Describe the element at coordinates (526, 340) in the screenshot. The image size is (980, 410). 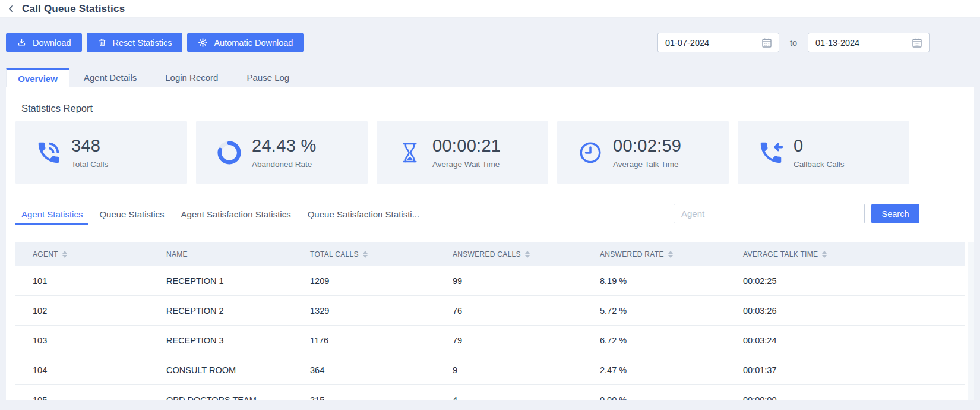
I see `cell-answered-calls: 79` at that location.